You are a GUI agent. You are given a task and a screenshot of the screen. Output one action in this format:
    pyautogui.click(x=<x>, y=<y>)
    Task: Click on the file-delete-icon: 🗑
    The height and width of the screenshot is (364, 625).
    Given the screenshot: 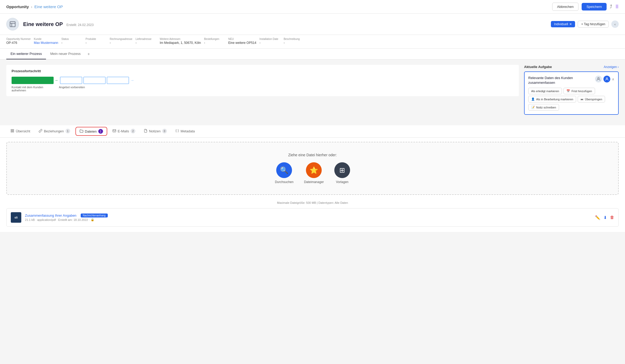 What is the action you would take?
    pyautogui.click(x=612, y=217)
    